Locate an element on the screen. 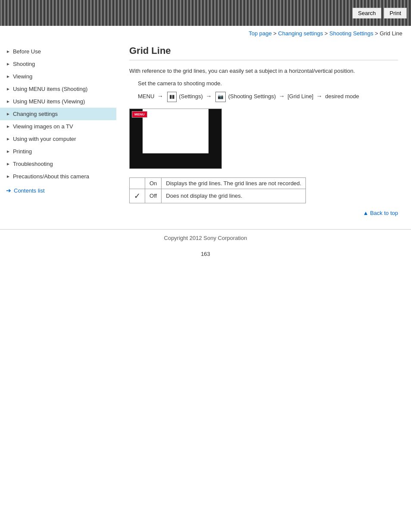  settings-label: (Settings) is located at coordinates (191, 96).